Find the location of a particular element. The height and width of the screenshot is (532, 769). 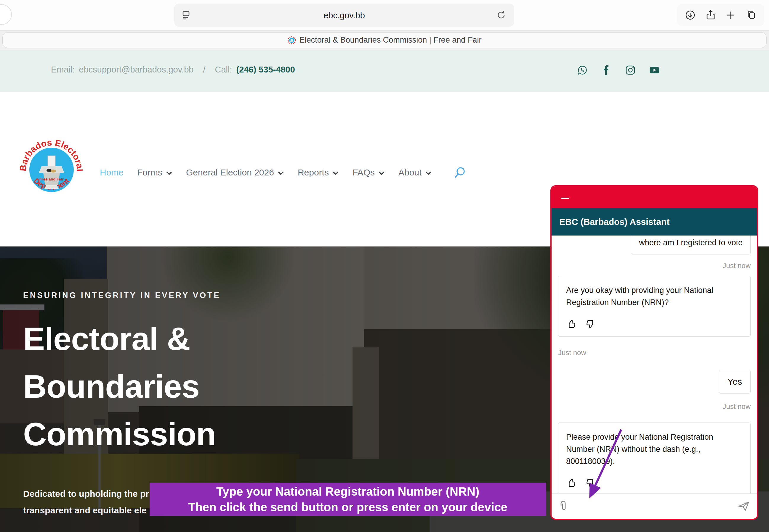

sidebar-button is located at coordinates (6, 15).